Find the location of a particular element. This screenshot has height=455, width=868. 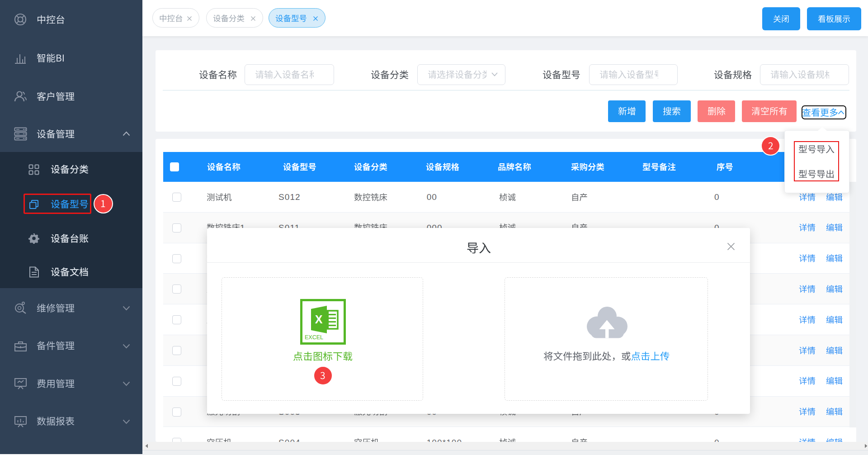

svg-text: X is located at coordinates (319, 319).